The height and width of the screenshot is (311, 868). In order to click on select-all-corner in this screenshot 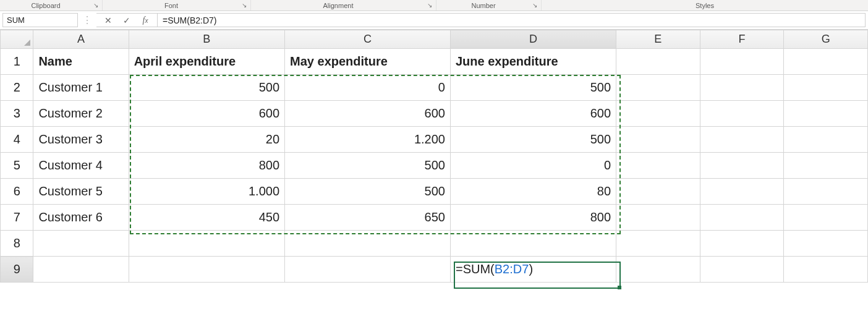, I will do `click(17, 40)`.